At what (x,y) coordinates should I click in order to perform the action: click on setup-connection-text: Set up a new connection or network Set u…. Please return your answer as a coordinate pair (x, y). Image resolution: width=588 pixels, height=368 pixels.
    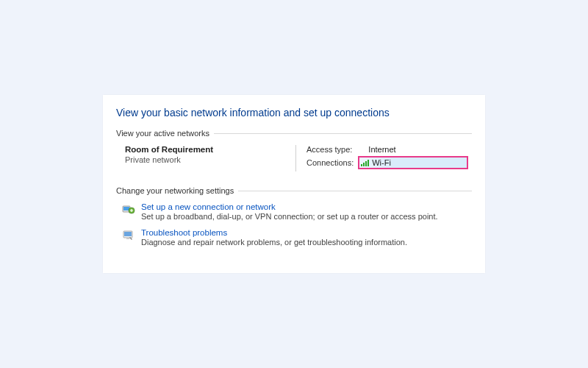
    Looking at the image, I should click on (290, 212).